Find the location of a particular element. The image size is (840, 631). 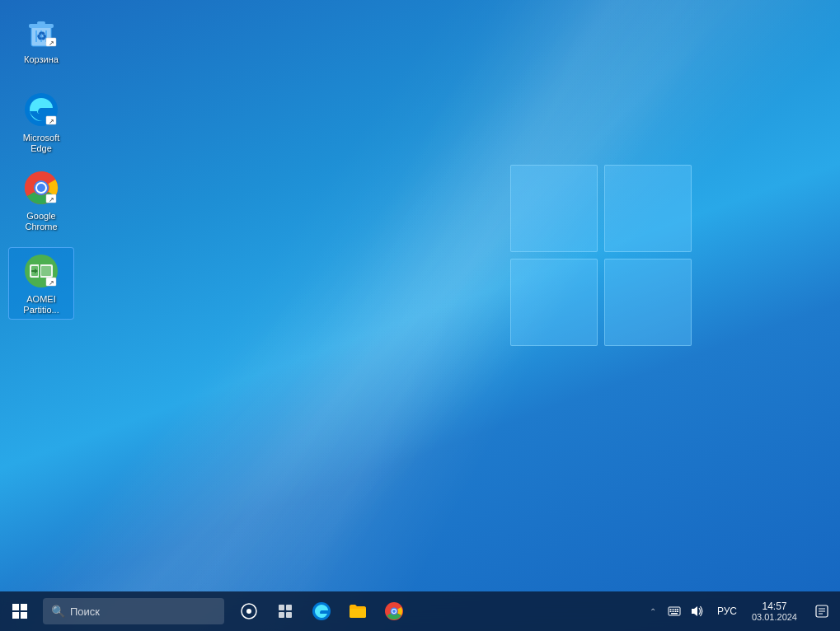

show-desktop-button is located at coordinates (285, 611).